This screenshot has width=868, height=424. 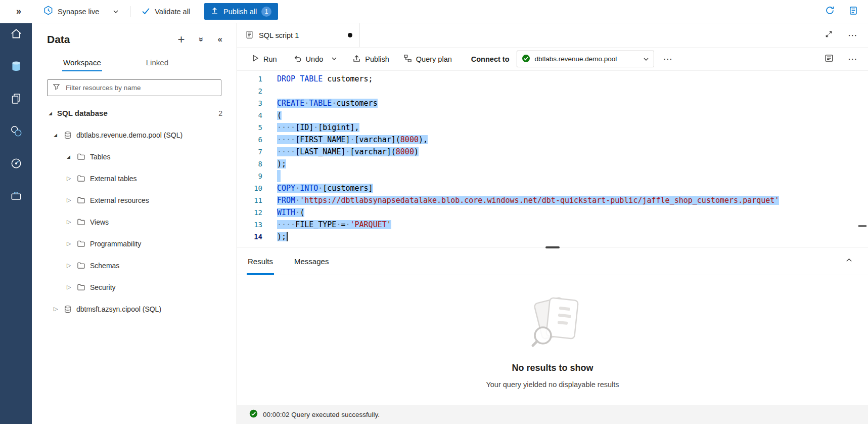 I want to click on editor-line-1: 1DROP TABLE customers;, so click(x=553, y=79).